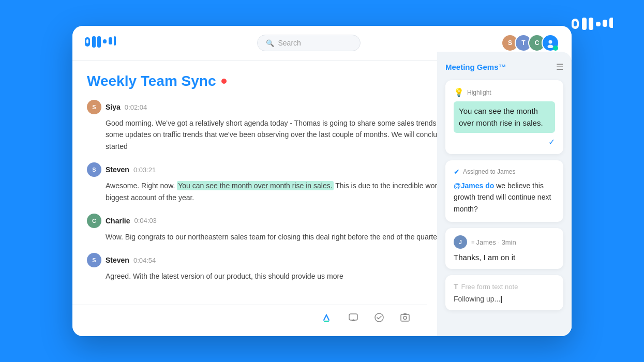 The height and width of the screenshot is (362, 644). What do you see at coordinates (504, 299) in the screenshot?
I see `gem-note-text: Following up...` at bounding box center [504, 299].